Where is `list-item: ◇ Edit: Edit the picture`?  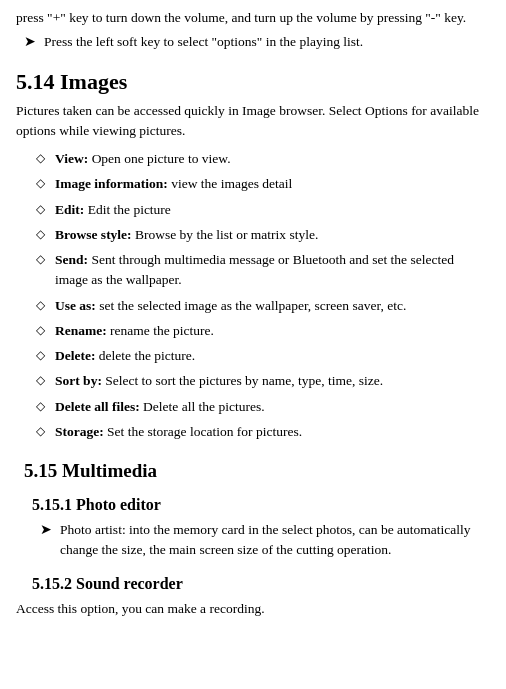
list-item: ◇ Edit: Edit the picture is located at coordinates (253, 210).